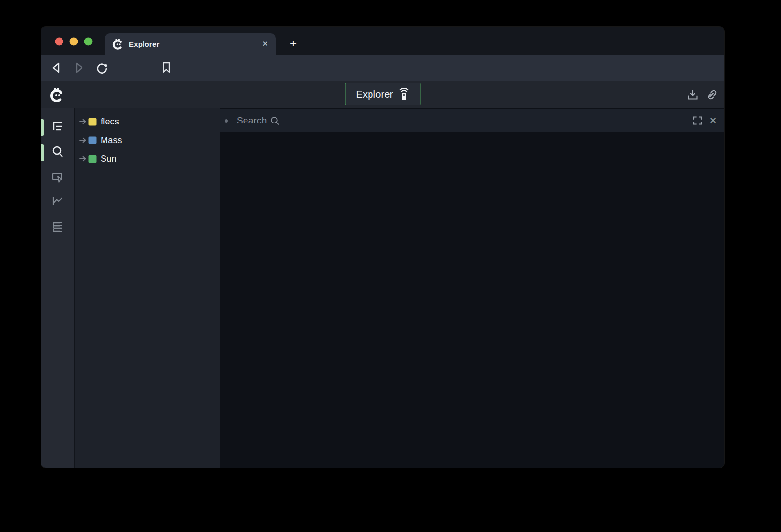 The image size is (781, 532). I want to click on close-panel-icon: ✕, so click(713, 121).